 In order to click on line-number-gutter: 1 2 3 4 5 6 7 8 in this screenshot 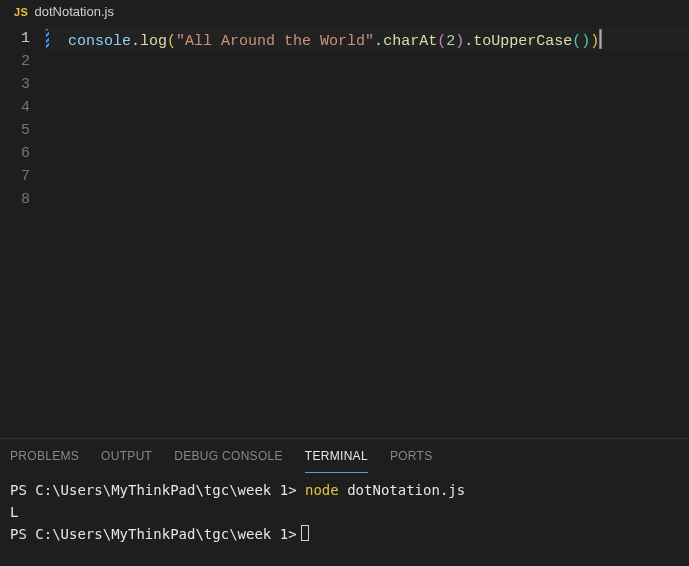, I will do `click(22, 230)`.